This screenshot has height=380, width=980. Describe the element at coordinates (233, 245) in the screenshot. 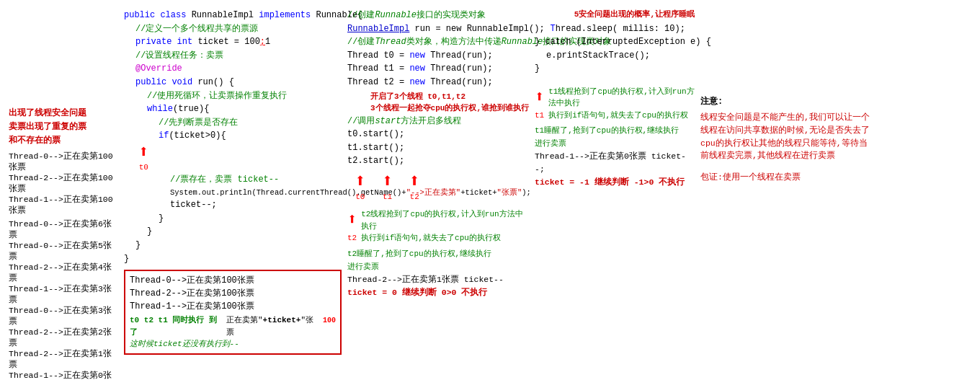

I see `code-close3: }` at that location.